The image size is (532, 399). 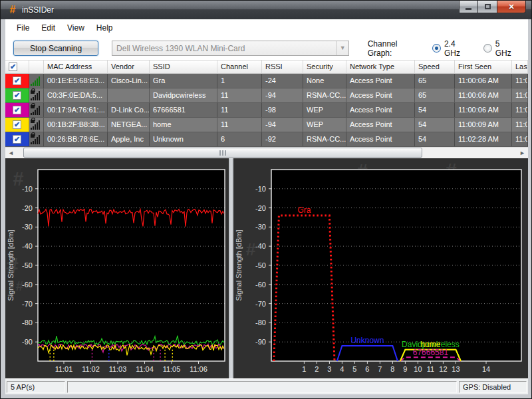 What do you see at coordinates (283, 81) in the screenshot?
I see `rssi-cell: -24` at bounding box center [283, 81].